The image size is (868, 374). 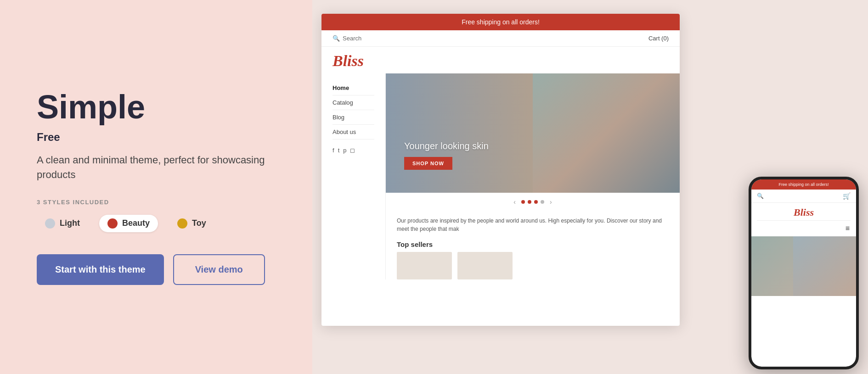 What do you see at coordinates (804, 273) in the screenshot?
I see `mobile-mockup: Free shipping on all orders! 🔍 🛒 Bliss ≡` at bounding box center [804, 273].